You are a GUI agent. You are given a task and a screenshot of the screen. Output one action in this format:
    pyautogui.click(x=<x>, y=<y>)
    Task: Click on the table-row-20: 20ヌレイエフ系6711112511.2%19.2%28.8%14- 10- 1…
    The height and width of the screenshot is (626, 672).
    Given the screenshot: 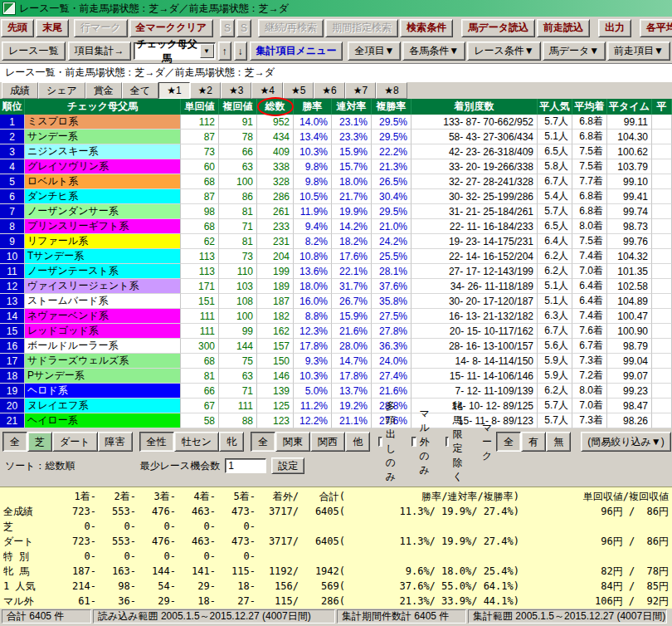 What is the action you would take?
    pyautogui.click(x=336, y=406)
    